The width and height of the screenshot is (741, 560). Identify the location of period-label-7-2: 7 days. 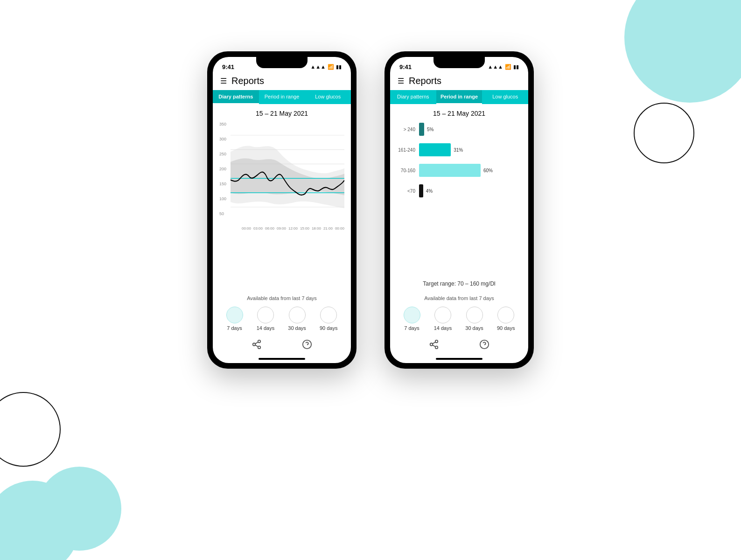
(412, 328).